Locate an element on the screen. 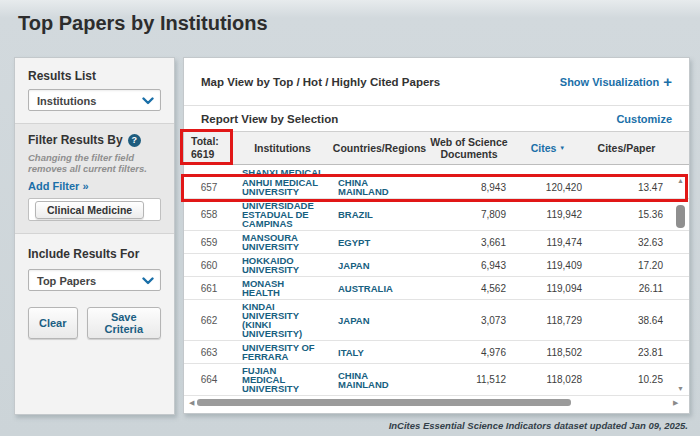 Image resolution: width=700 pixels, height=436 pixels. country-cell: AUSTRALIA is located at coordinates (380, 288).